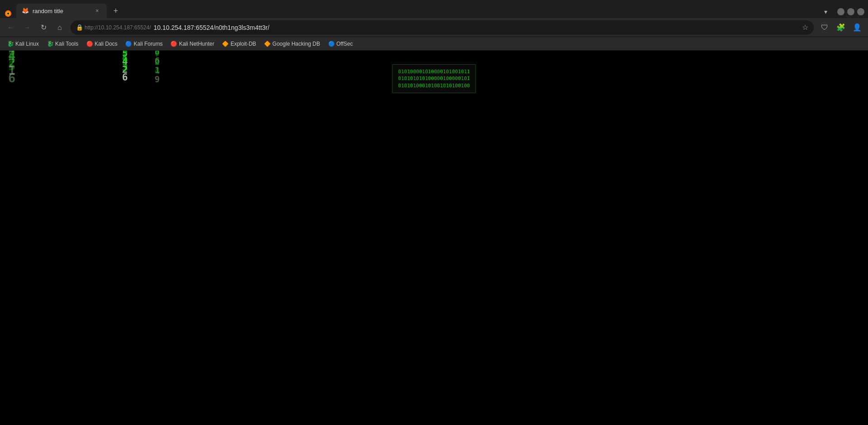  What do you see at coordinates (8, 14) in the screenshot?
I see `firefox-icon` at bounding box center [8, 14].